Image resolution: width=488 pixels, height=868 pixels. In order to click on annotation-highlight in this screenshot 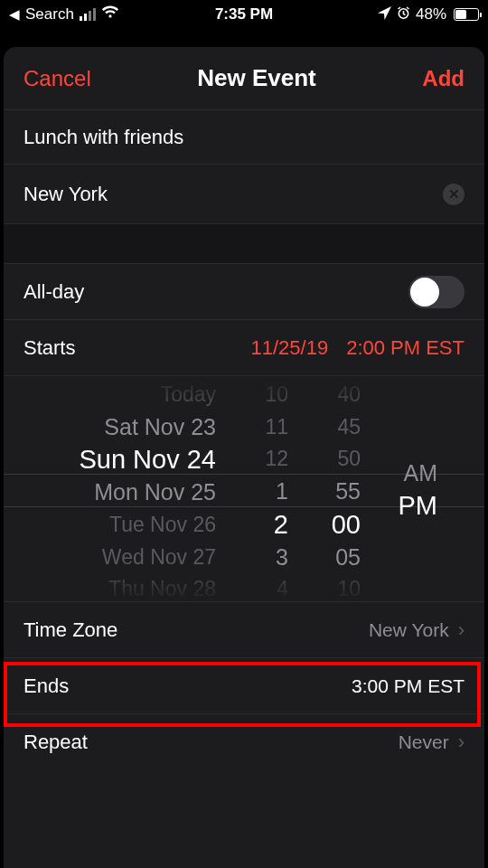, I will do `click(242, 694)`.